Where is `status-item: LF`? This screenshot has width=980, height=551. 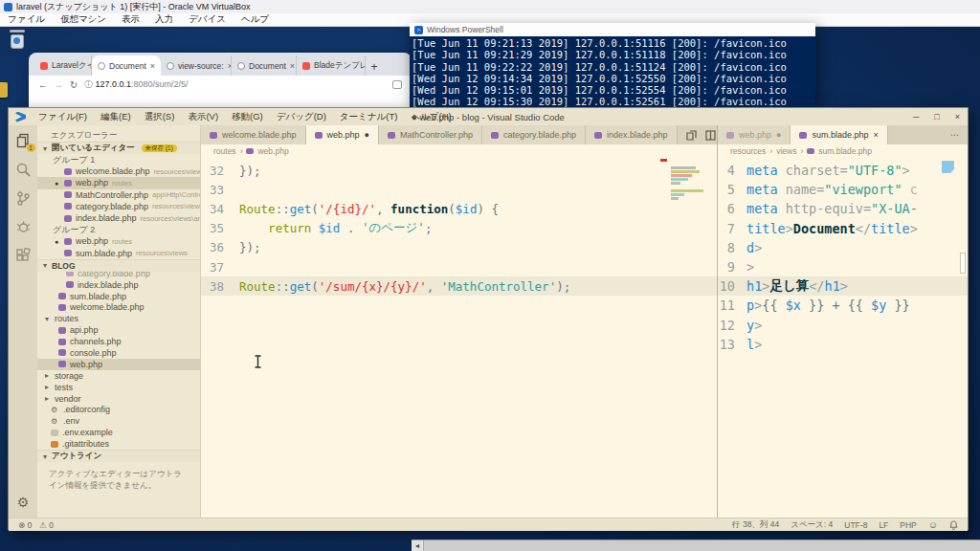 status-item: LF is located at coordinates (883, 525).